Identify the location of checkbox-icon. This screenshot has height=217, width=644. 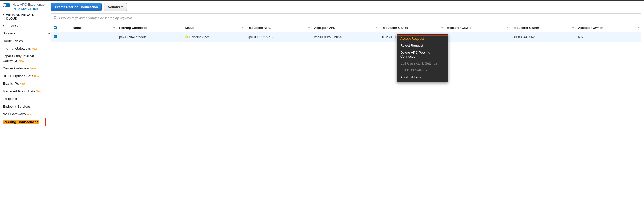
(55, 27).